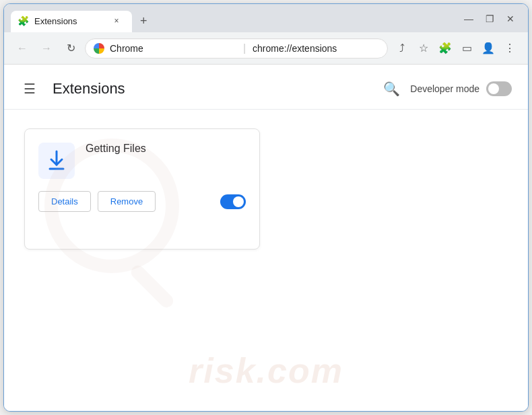 This screenshot has height=415, width=532. What do you see at coordinates (266, 48) in the screenshot?
I see `toolbar: ← → ↻ Chrome | chrome://extensions ⤴ ☆ 🧩…` at bounding box center [266, 48].